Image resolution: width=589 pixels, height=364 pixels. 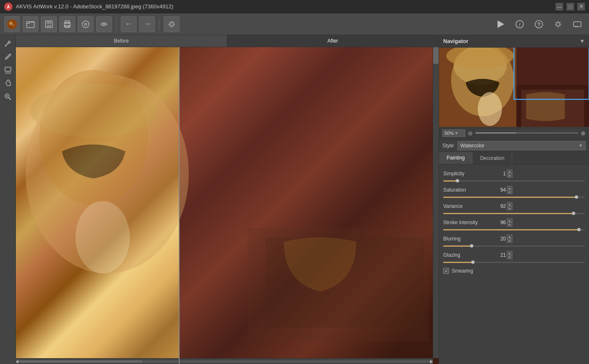 I want to click on zoom-slider-fill, so click(x=496, y=133).